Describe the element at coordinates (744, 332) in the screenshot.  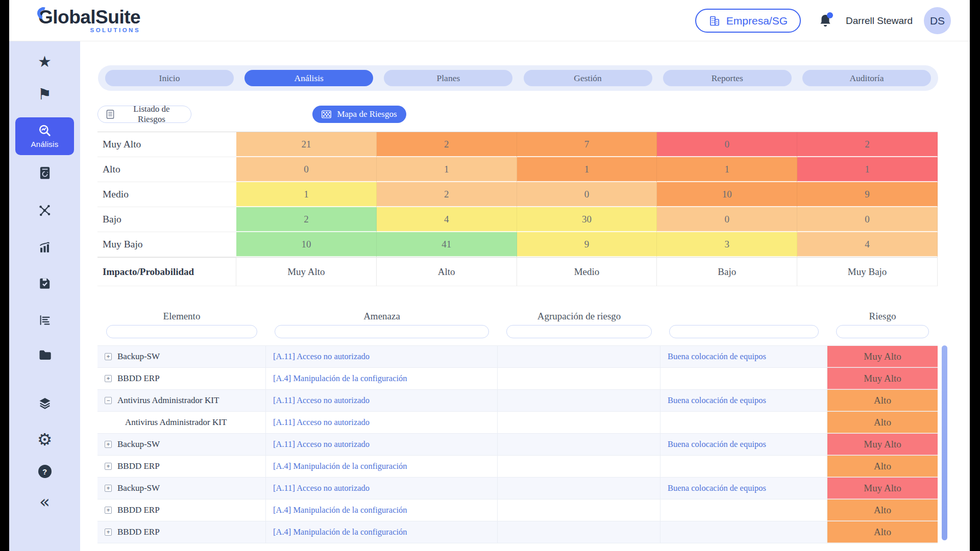
I see `filter-input-extra` at that location.